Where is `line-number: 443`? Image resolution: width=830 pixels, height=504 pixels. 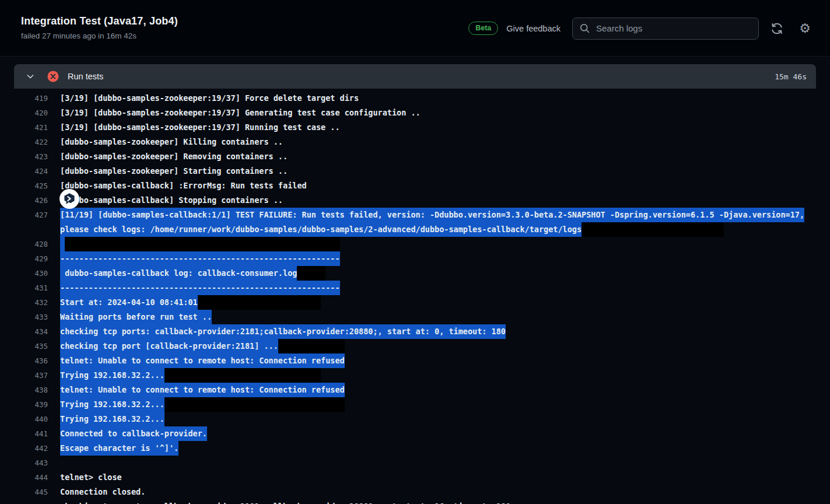 line-number: 443 is located at coordinates (24, 463).